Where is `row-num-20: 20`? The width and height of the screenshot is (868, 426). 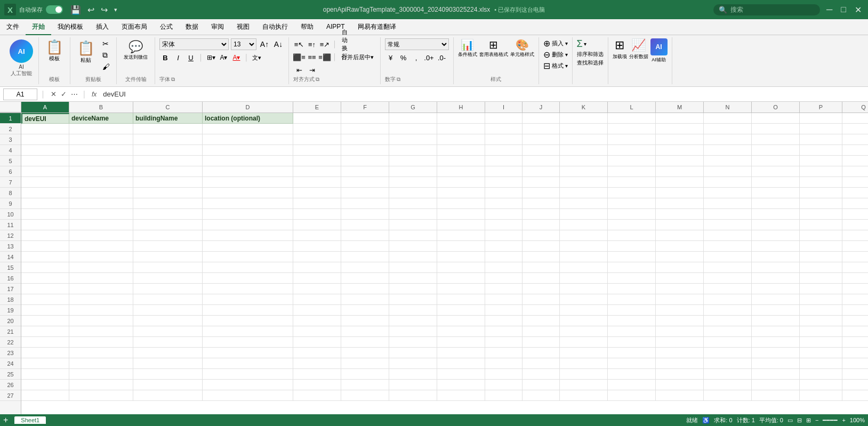 row-num-20: 20 is located at coordinates (11, 321).